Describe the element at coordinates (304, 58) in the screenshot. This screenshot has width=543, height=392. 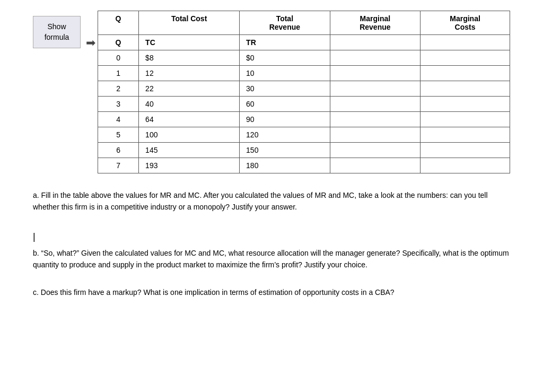
I see `table-row: 0 $8 $0` at that location.